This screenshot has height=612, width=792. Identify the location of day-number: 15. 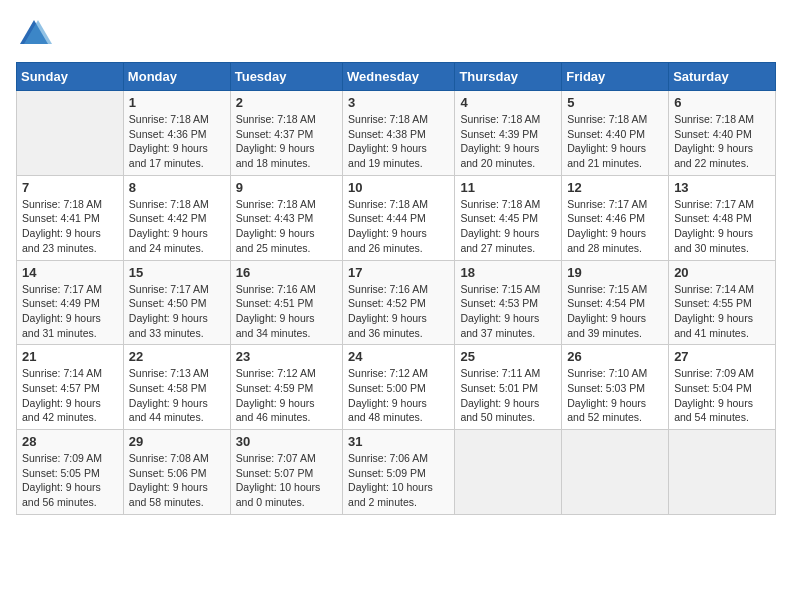
(177, 272).